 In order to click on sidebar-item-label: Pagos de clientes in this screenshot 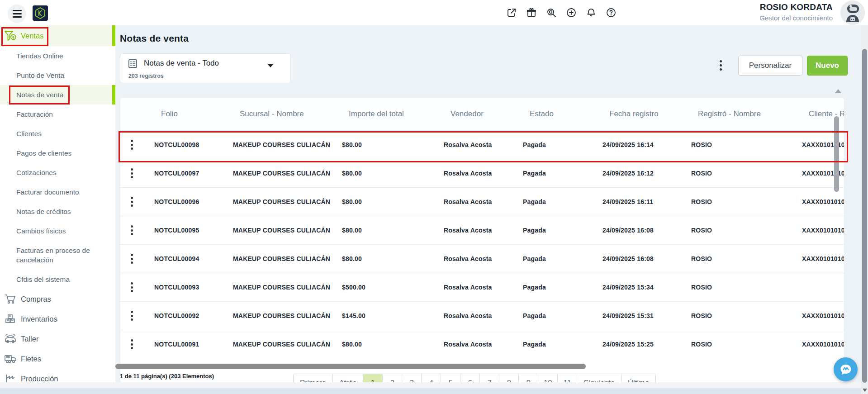, I will do `click(44, 153)`.